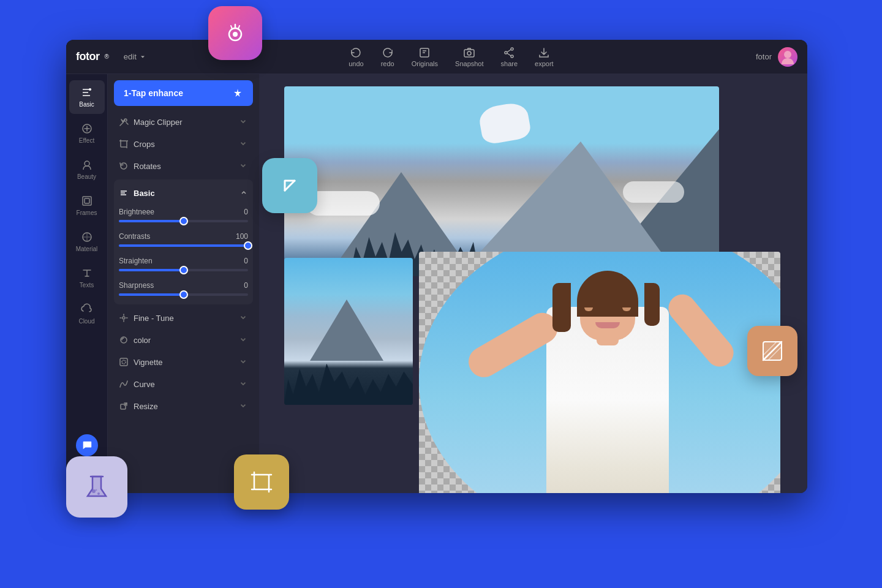 The image size is (882, 588). What do you see at coordinates (246, 285) in the screenshot?
I see `sharpness-value: 0` at bounding box center [246, 285].